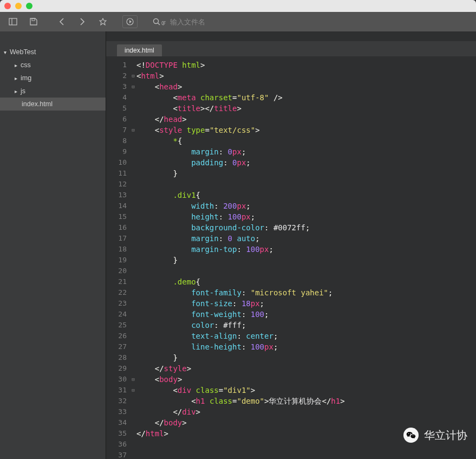  I want to click on folder-label: img, so click(26, 78).